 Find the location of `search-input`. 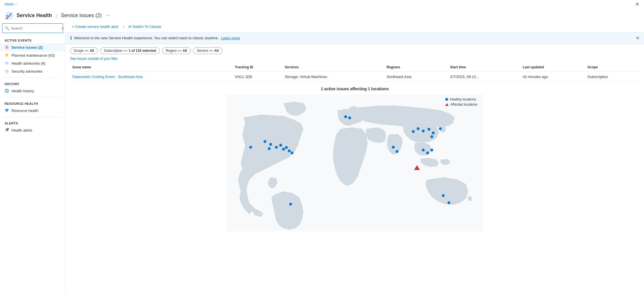

search-input is located at coordinates (35, 28).